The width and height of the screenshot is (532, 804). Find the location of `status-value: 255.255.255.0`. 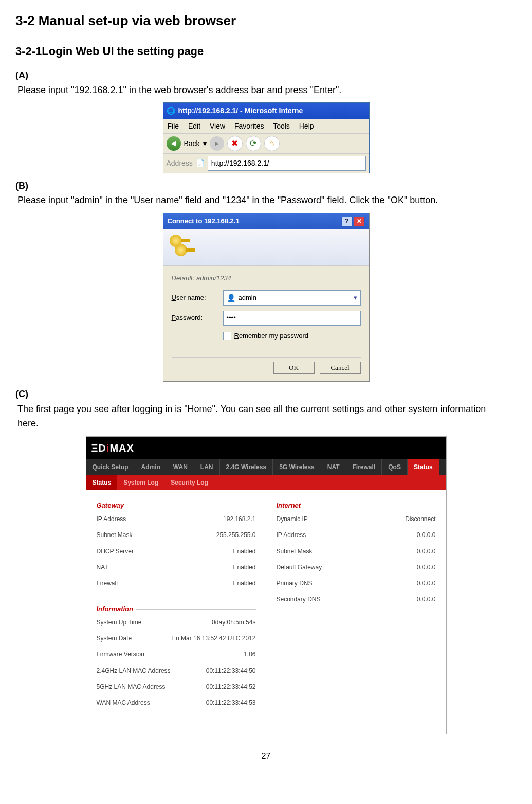

status-value: 255.255.255.0 is located at coordinates (236, 535).